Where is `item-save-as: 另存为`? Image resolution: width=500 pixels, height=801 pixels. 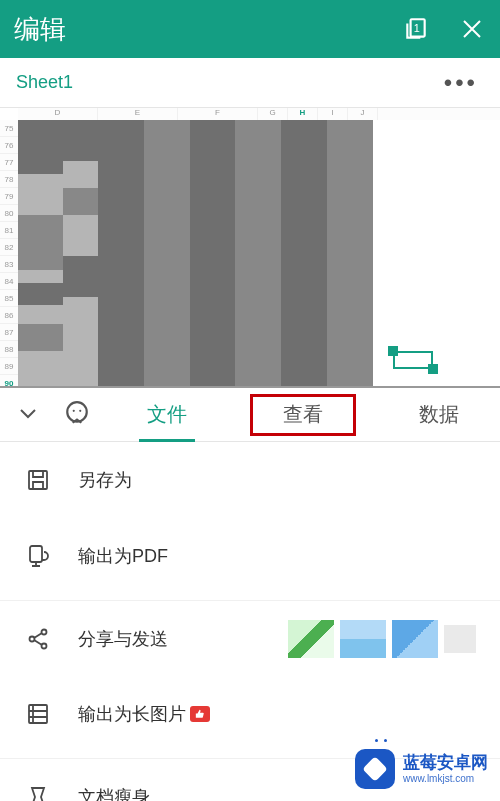
item-save-as: 另存为 is located at coordinates (250, 480).